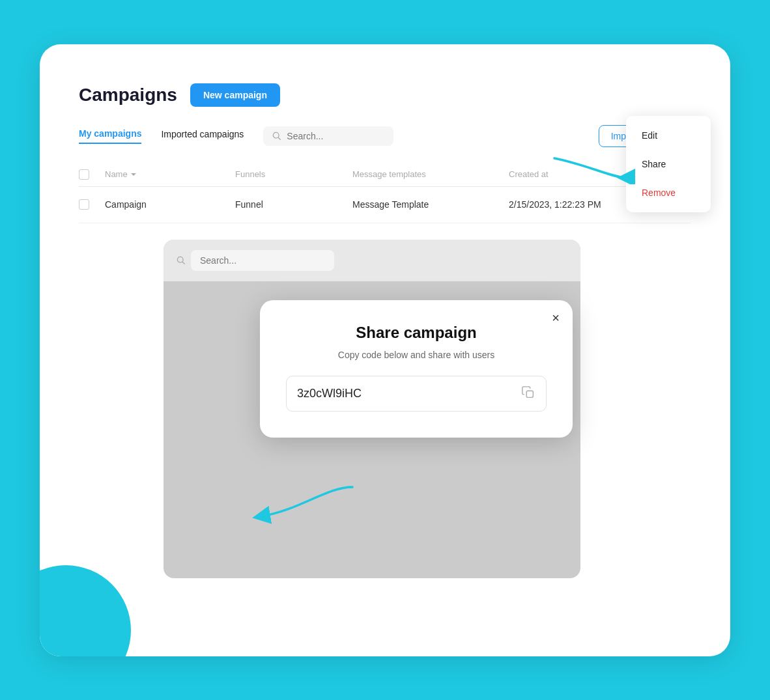 Image resolution: width=770 pixels, height=700 pixels. I want to click on share-code-value: 3z0cWl9iHC, so click(405, 393).